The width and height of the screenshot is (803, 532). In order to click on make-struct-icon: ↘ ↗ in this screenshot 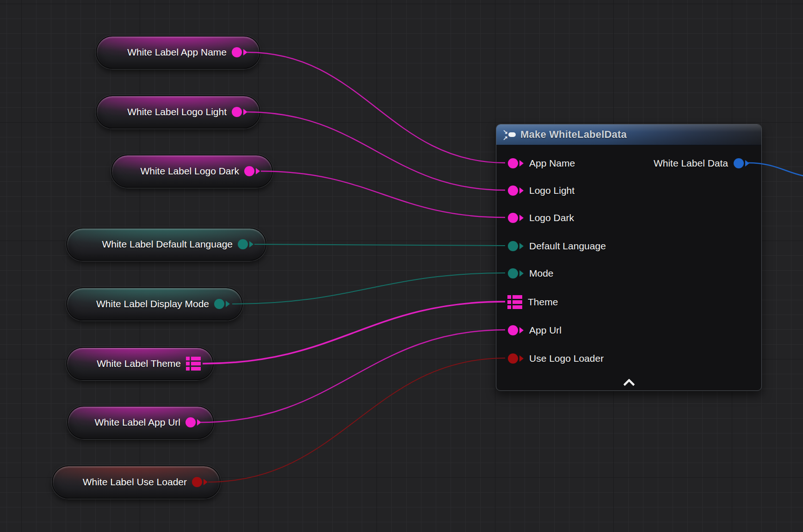, I will do `click(510, 135)`.